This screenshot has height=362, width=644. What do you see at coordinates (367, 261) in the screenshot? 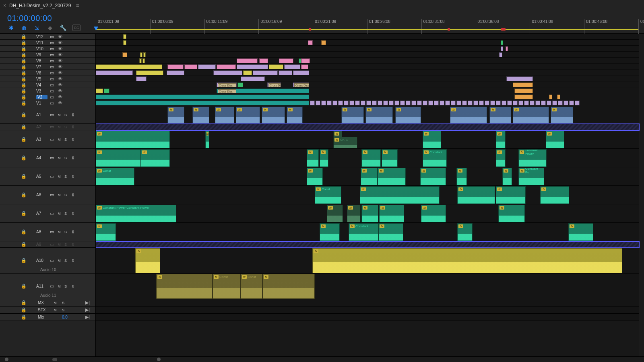
I see `track-lane: fxfx` at bounding box center [367, 261].